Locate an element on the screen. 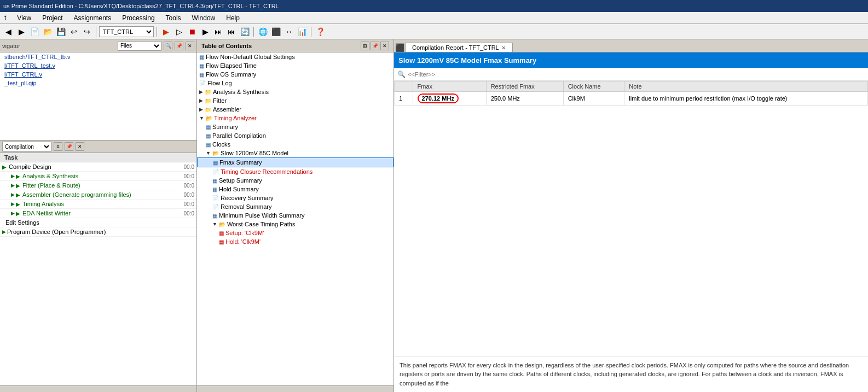  toolbar-back-btn: ◀ is located at coordinates (8, 32).